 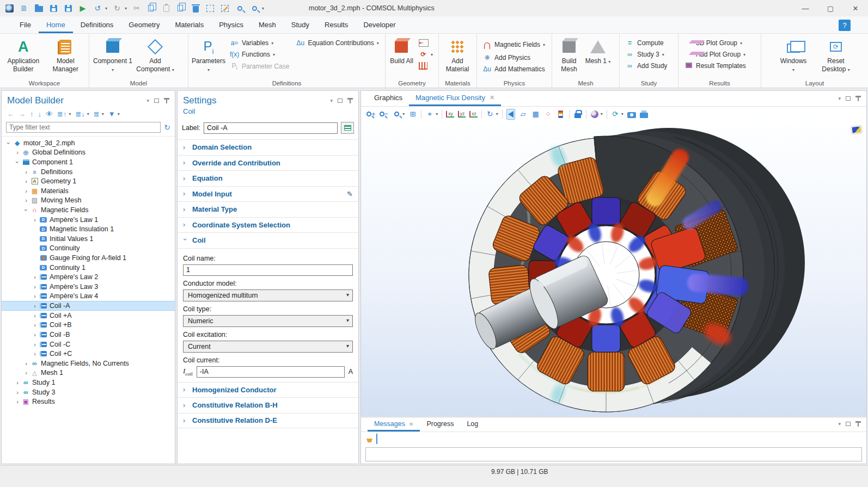 I want to click on update-plot-icon: ⟳, so click(x=615, y=114).